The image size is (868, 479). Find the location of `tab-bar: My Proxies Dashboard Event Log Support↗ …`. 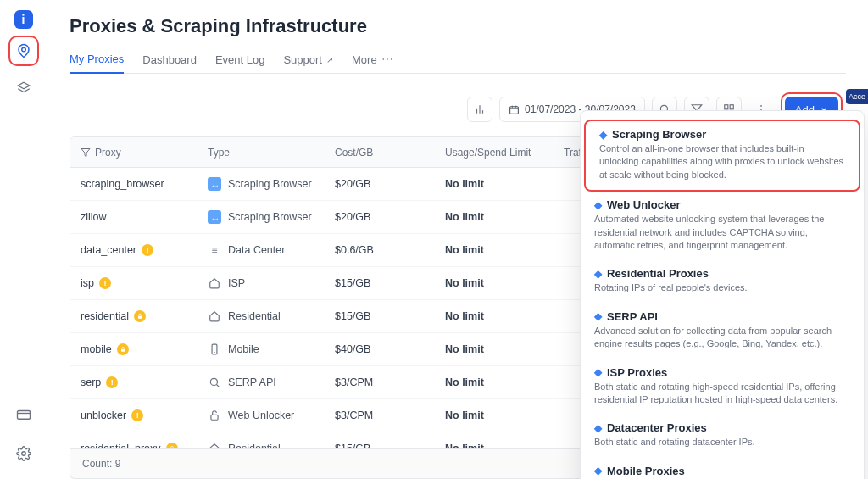

tab-bar: My Proxies Dashboard Event Log Support↗ … is located at coordinates (458, 59).